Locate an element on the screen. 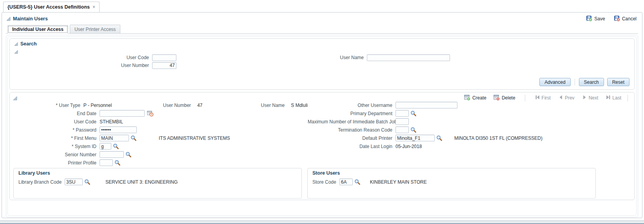  user-number-input is located at coordinates (164, 66).